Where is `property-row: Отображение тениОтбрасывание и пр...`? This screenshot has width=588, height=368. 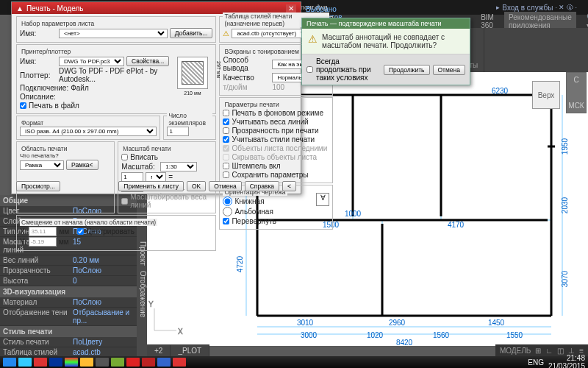 property-row: Отображение тениОтбрасывание и пр... is located at coordinates (74, 316).